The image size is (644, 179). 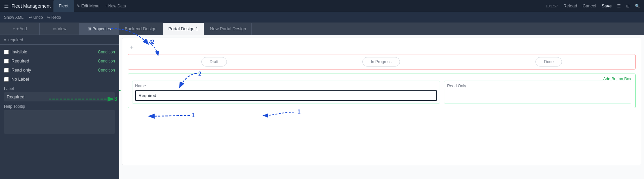 I want to click on add-button-box: Add Button Box, so click(x=617, y=79).